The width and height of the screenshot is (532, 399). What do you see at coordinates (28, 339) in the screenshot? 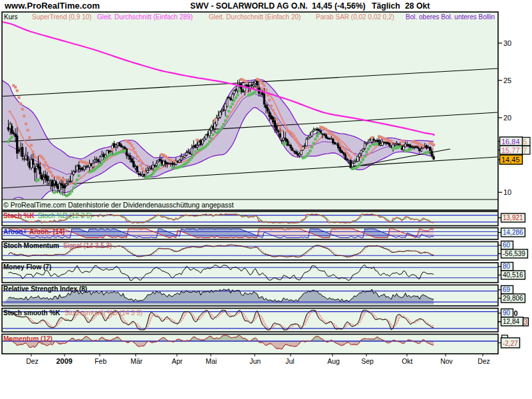
I see `svg-text: Momentum (12)` at bounding box center [28, 339].